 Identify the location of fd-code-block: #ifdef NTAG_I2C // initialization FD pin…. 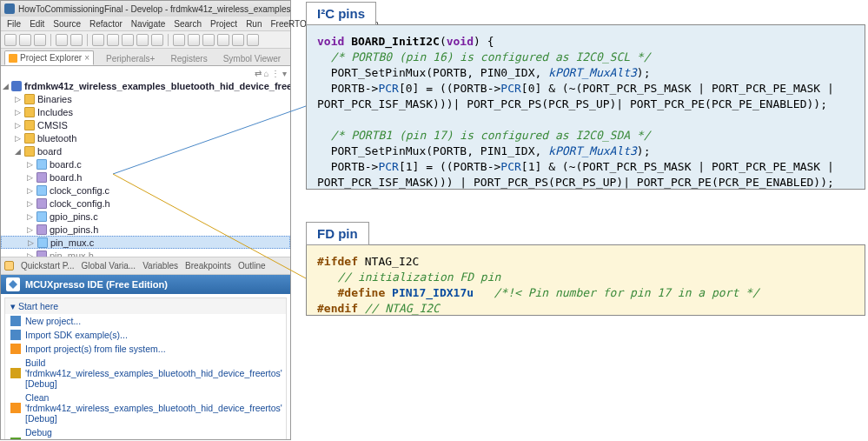
(586, 280).